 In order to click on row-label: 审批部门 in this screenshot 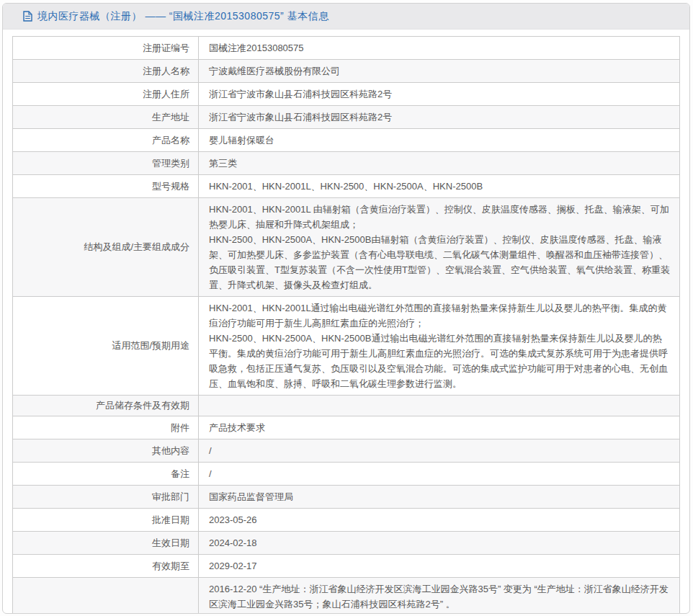, I will do `click(106, 497)`.